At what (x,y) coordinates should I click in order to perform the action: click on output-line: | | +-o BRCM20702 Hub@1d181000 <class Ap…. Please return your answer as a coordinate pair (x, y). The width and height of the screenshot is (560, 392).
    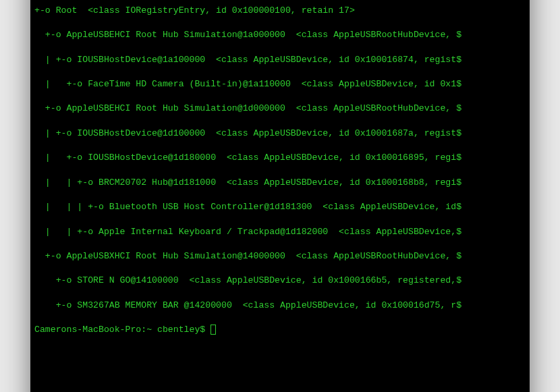
    Looking at the image, I should click on (280, 183).